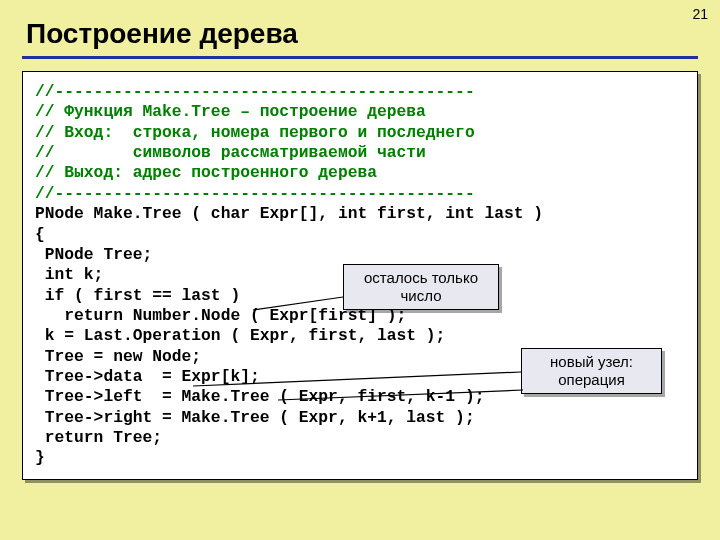 This screenshot has width=720, height=540. I want to click on slide-number: 21, so click(700, 14).